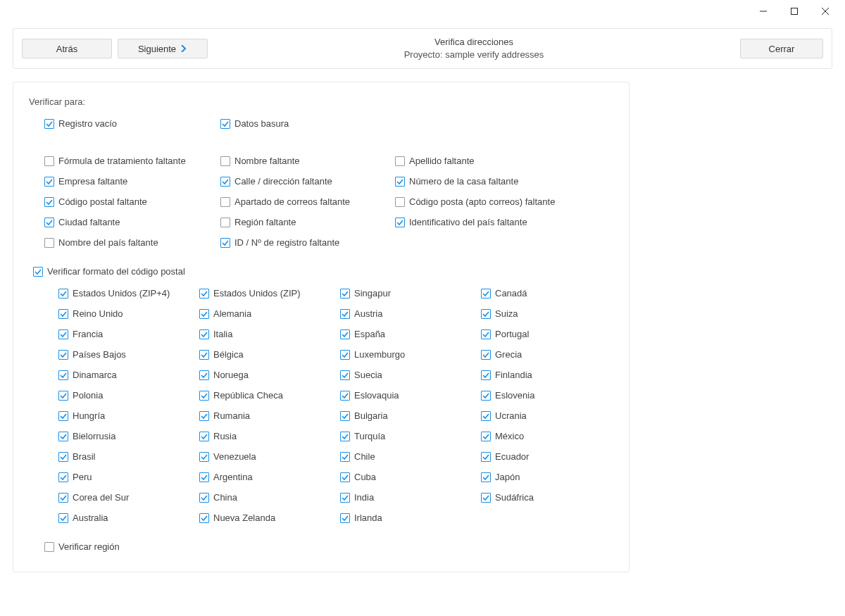  Describe the element at coordinates (231, 375) in the screenshot. I see `checkbox-label: Noruega` at that location.